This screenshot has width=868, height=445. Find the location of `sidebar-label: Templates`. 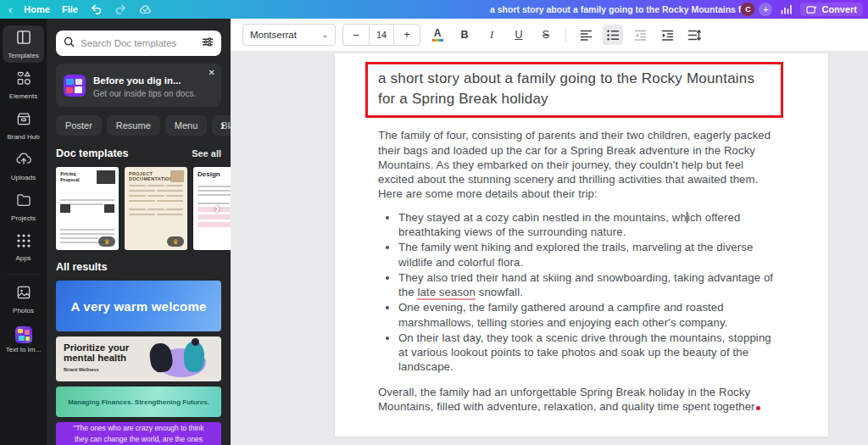

sidebar-label: Templates is located at coordinates (23, 56).